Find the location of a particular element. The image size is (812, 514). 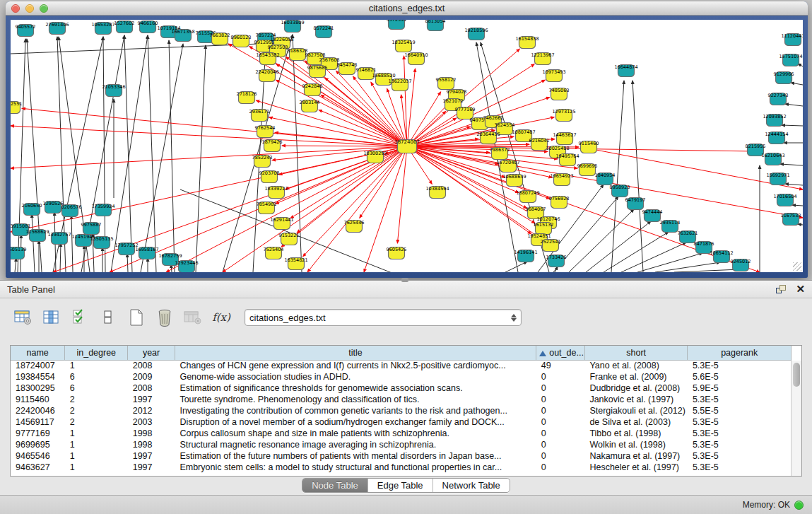

graph-node: 8960123 is located at coordinates (242, 41).